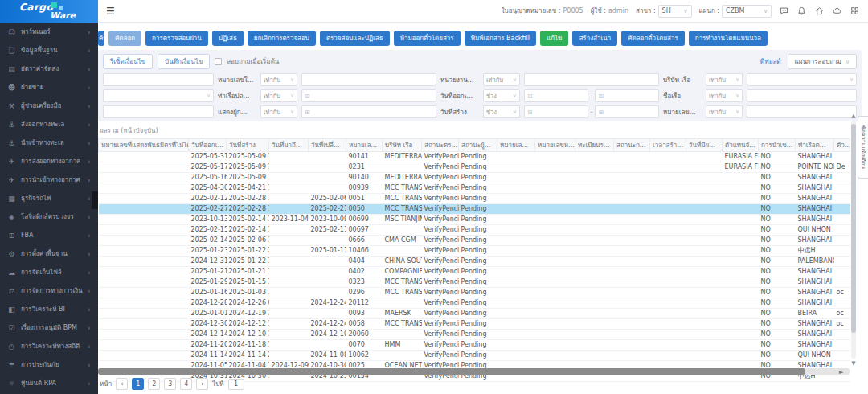  I want to click on comment-icon, so click(784, 11).